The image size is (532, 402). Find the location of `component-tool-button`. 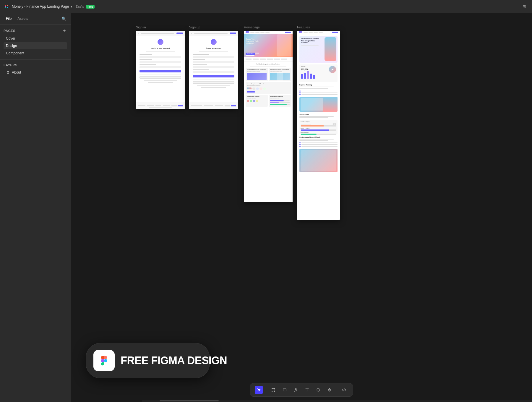

component-tool-button is located at coordinates (330, 390).